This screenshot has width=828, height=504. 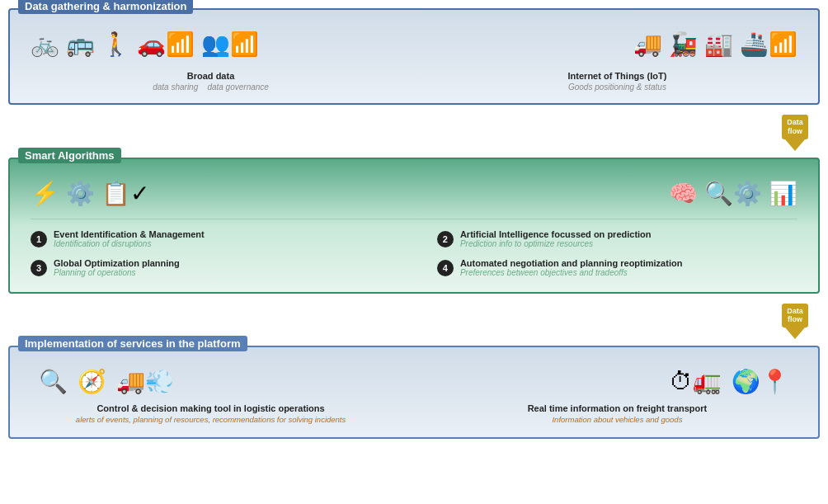 What do you see at coordinates (115, 45) in the screenshot?
I see `person-icon: 🚶` at bounding box center [115, 45].